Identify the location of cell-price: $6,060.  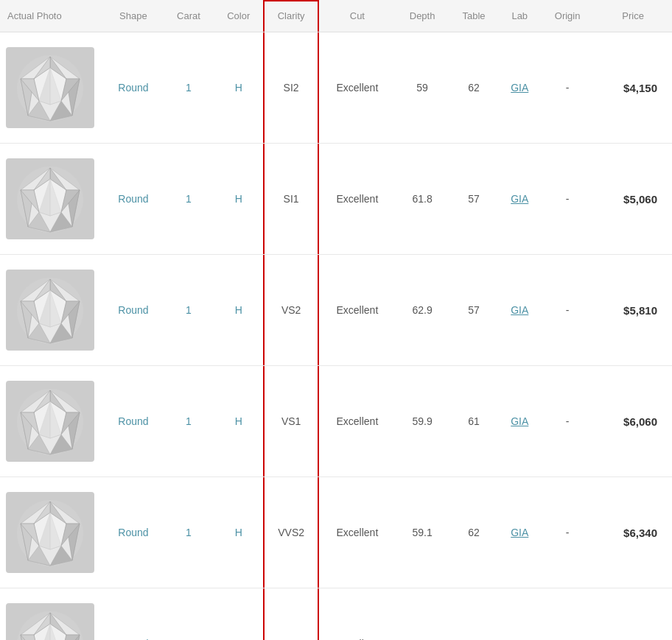
(633, 421).